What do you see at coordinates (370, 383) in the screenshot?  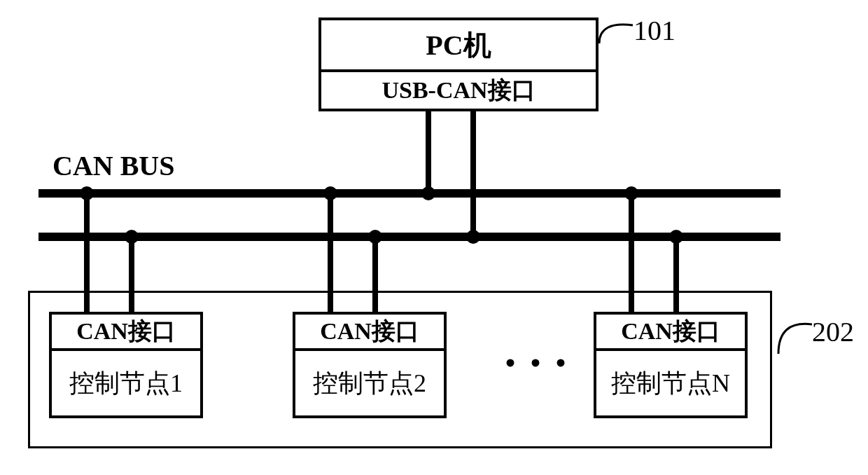 I see `control-node-2-label: 控制节点2` at bounding box center [370, 383].